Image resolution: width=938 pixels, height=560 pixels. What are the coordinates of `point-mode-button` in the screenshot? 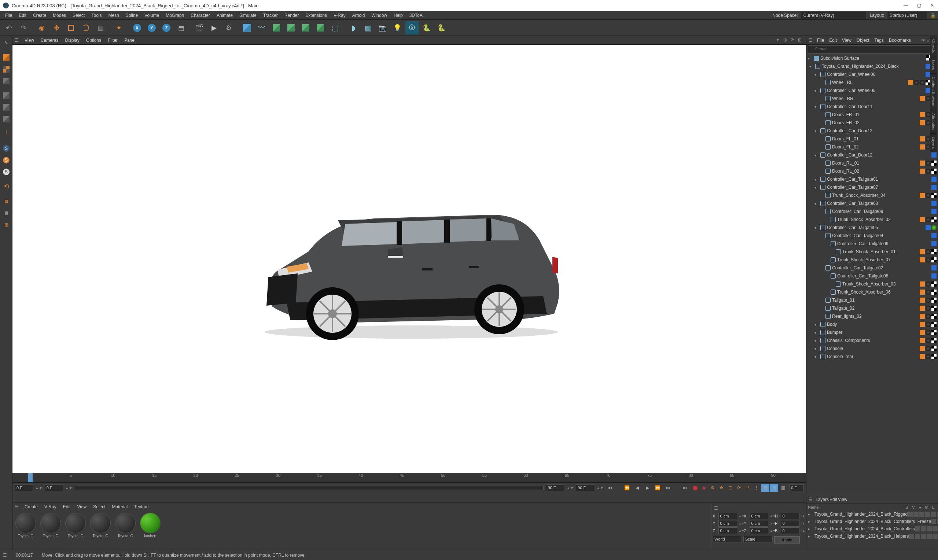 It's located at (6, 96).